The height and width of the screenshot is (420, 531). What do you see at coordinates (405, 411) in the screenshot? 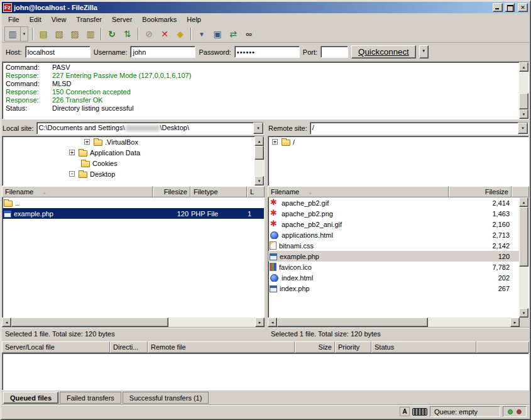
I see `transfer-type-icon: A` at bounding box center [405, 411].